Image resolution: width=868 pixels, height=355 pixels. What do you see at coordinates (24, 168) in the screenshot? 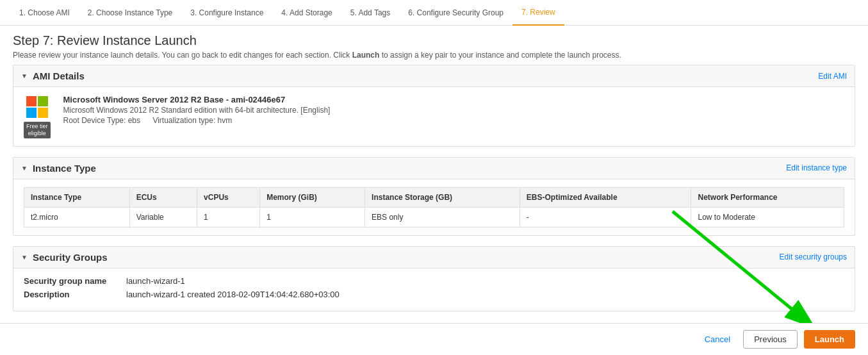
I see `instance-type-toggle-icon: ▼` at bounding box center [24, 168].